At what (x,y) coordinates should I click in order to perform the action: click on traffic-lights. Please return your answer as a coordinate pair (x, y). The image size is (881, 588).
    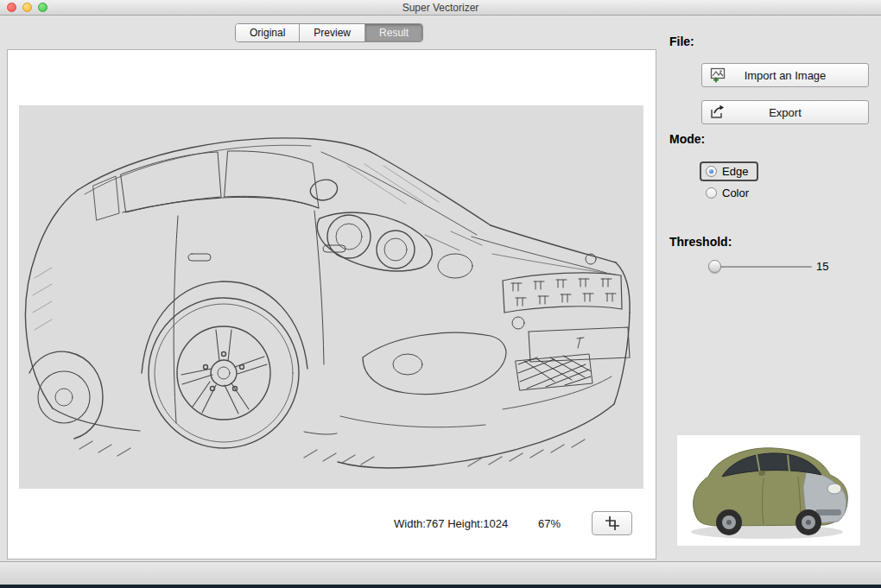
    Looking at the image, I should click on (28, 7).